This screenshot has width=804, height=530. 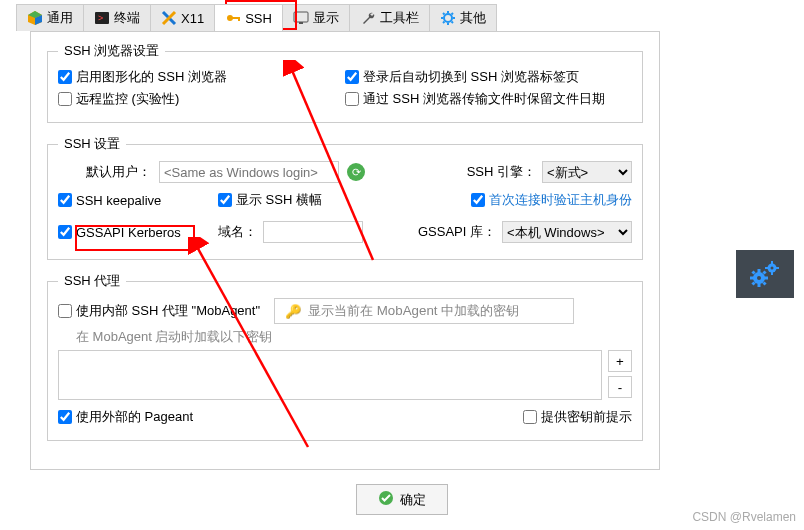 I want to click on tab-other: 其他, so click(x=463, y=18).